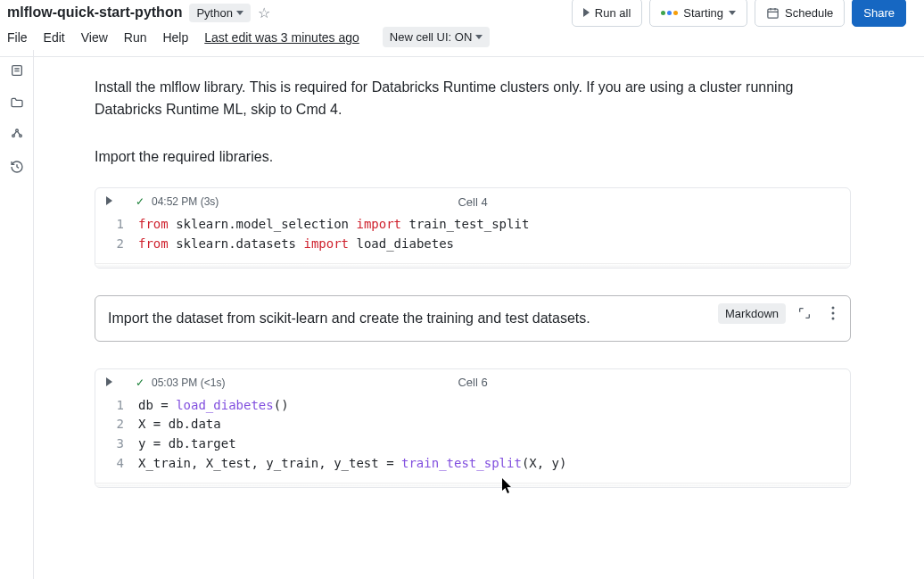 This screenshot has height=579, width=924. I want to click on left-rail, so click(17, 314).